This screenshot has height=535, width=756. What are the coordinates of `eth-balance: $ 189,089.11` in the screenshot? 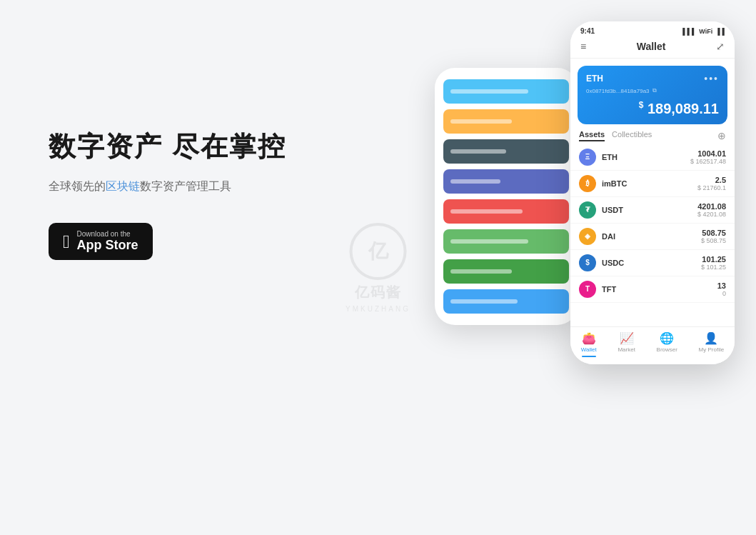 It's located at (652, 109).